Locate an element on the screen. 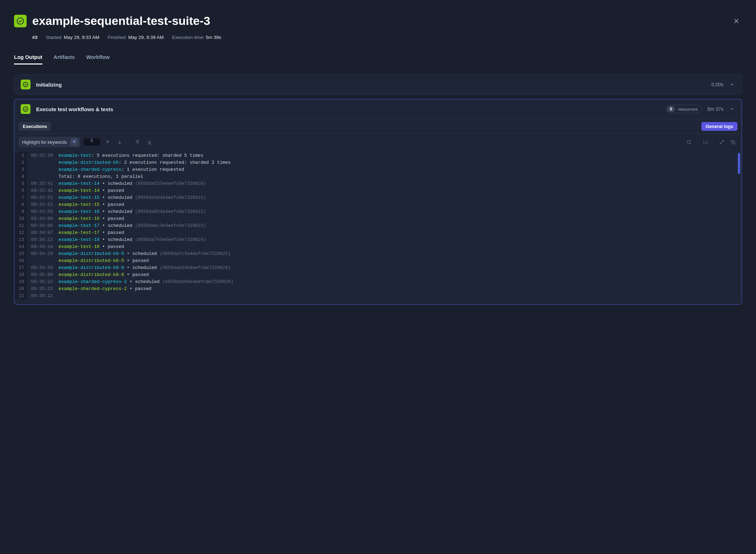 This screenshot has width=756, height=554. line-number: 2 is located at coordinates (21, 163).